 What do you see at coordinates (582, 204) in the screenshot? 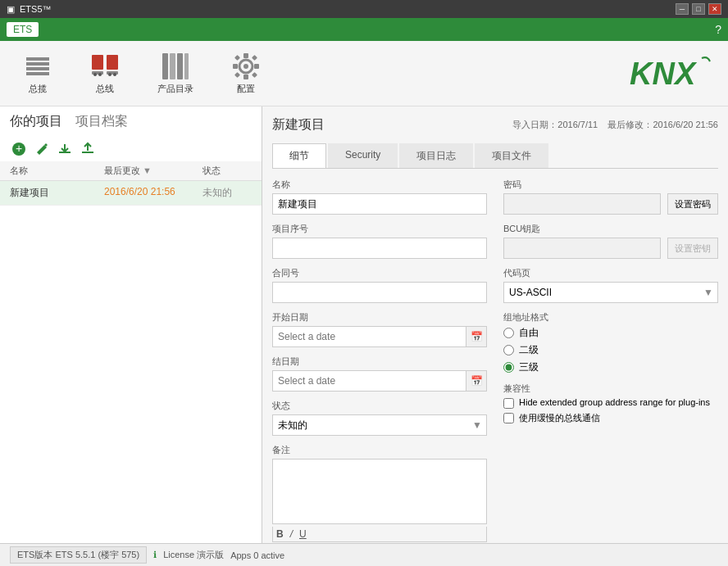
I see `password-input` at bounding box center [582, 204].